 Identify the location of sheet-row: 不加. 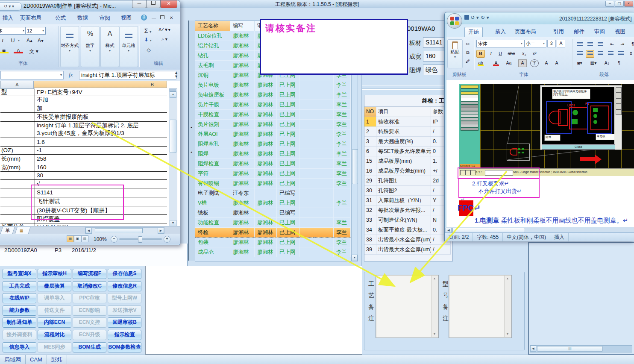
(84, 100).